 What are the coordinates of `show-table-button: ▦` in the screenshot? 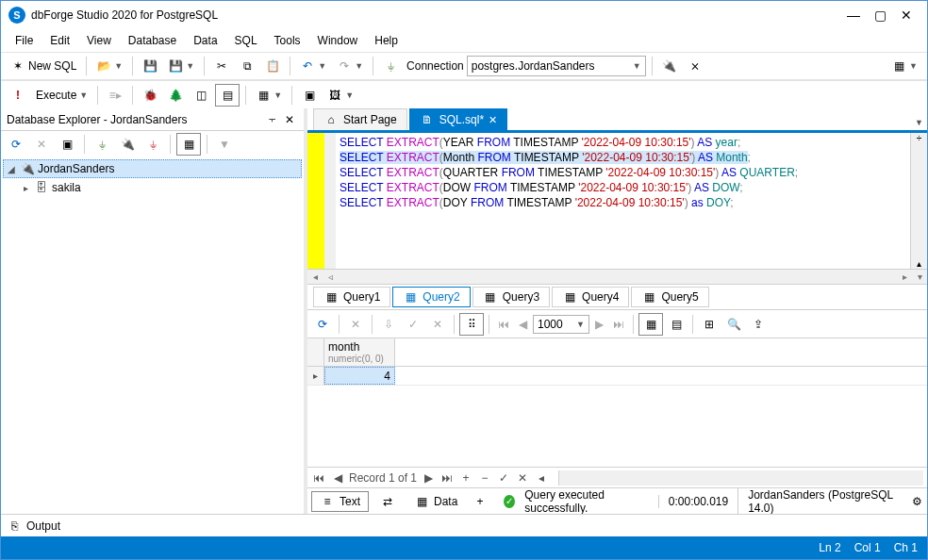 It's located at (189, 144).